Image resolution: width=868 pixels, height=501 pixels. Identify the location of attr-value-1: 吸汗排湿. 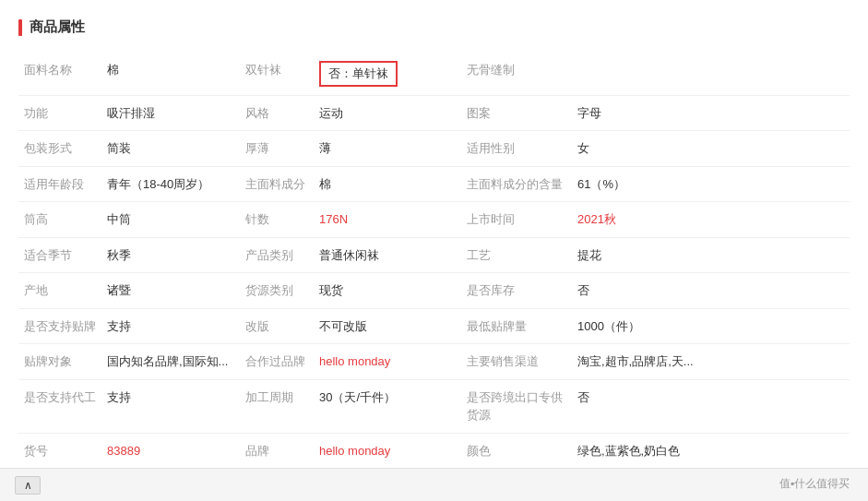
(171, 113).